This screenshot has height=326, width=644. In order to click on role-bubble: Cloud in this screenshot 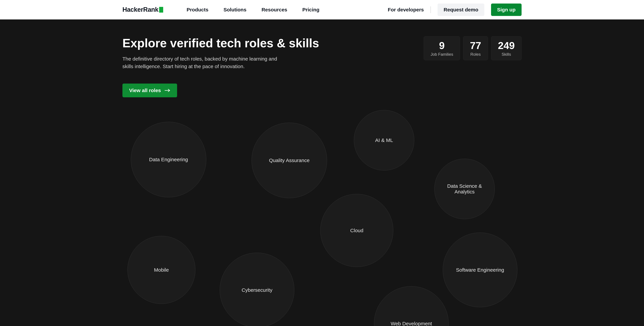, I will do `click(357, 230)`.